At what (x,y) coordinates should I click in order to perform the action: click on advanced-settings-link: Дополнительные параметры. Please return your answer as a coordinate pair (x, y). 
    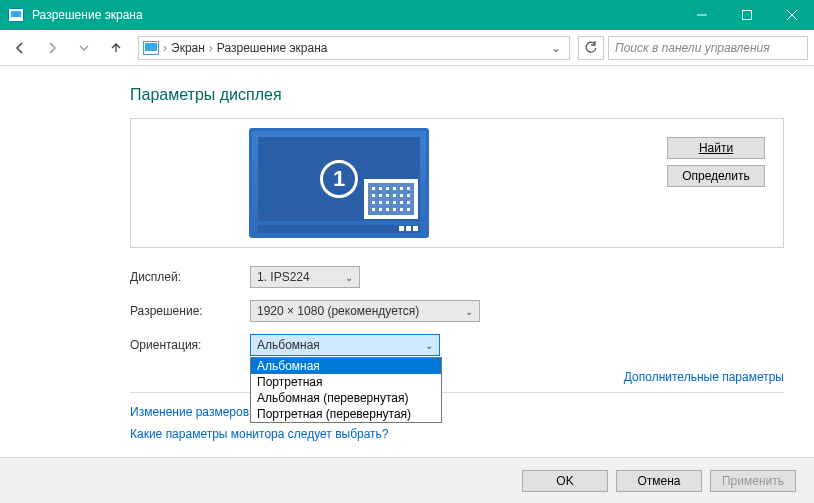
    Looking at the image, I should click on (704, 377).